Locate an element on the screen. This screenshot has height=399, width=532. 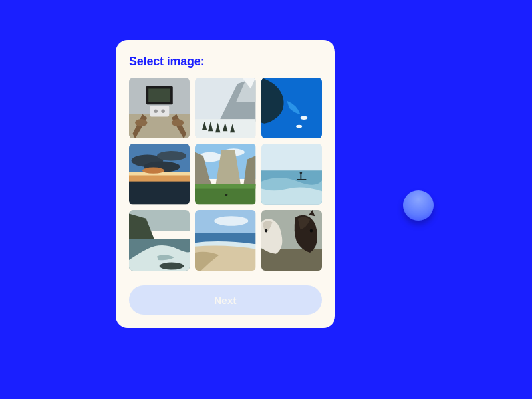
next-button: Next is located at coordinates (225, 300).